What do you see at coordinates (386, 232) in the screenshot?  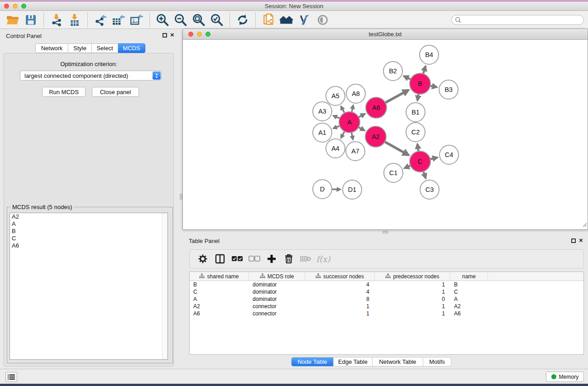 I see `splitter-handle-bottom` at bounding box center [386, 232].